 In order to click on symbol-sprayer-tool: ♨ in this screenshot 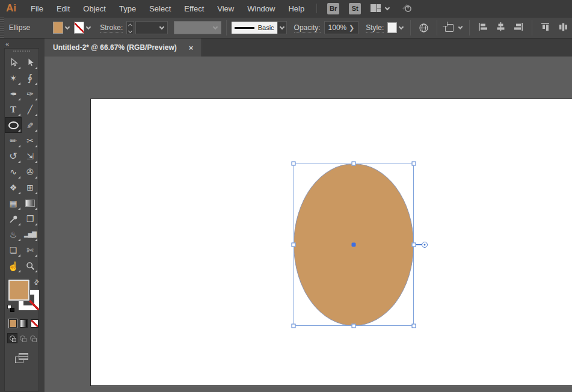, I will do `click(13, 234)`.